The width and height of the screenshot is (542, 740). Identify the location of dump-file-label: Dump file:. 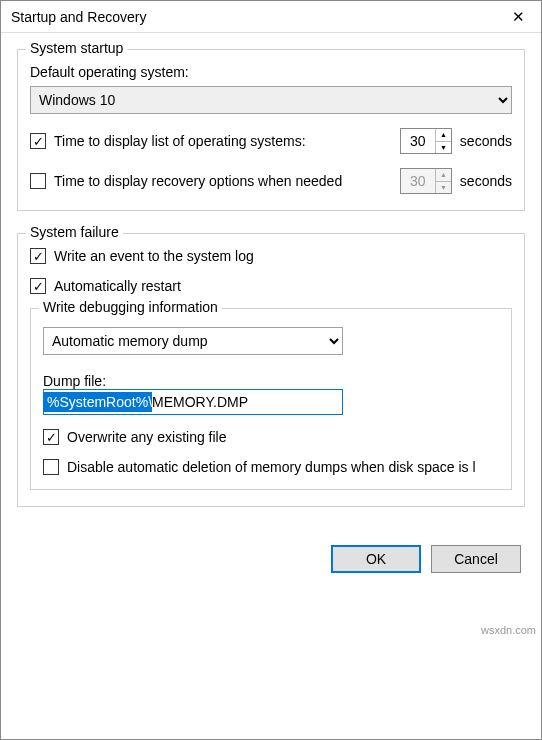
(271, 381).